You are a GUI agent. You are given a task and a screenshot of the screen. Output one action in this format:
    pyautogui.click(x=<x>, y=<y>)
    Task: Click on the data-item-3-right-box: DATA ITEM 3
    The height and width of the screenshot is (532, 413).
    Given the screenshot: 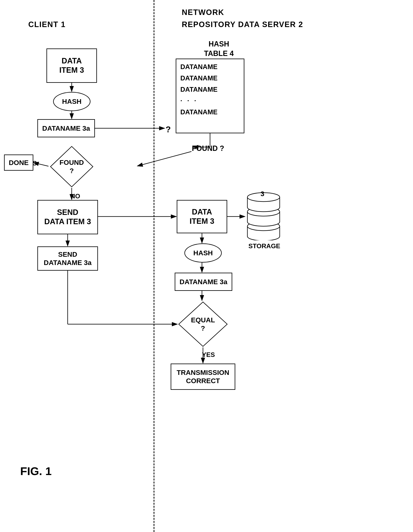 What is the action you would take?
    pyautogui.click(x=202, y=217)
    